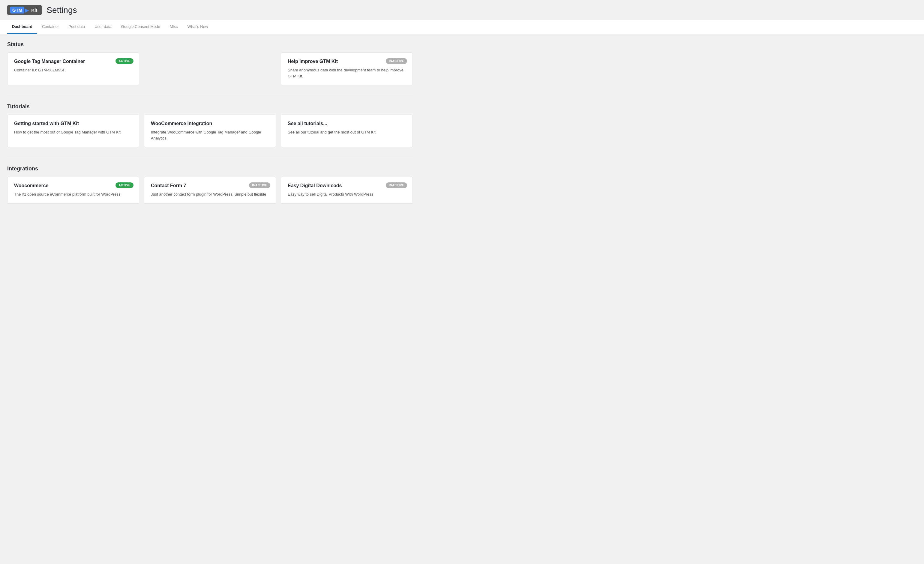 This screenshot has height=564, width=924. What do you see at coordinates (210, 131) in the screenshot?
I see `tutorials-cards-grid: Getting started with GTM Kit How to get …` at bounding box center [210, 131].